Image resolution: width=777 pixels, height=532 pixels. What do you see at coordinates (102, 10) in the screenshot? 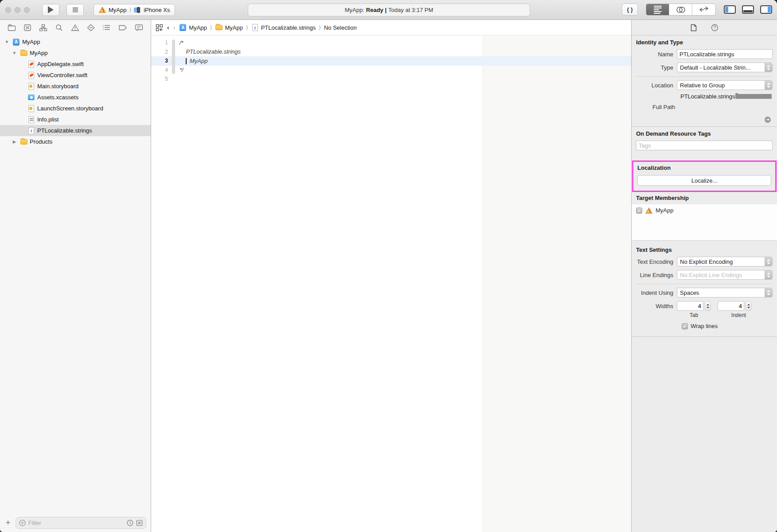
I see `app-target-icon` at bounding box center [102, 10].